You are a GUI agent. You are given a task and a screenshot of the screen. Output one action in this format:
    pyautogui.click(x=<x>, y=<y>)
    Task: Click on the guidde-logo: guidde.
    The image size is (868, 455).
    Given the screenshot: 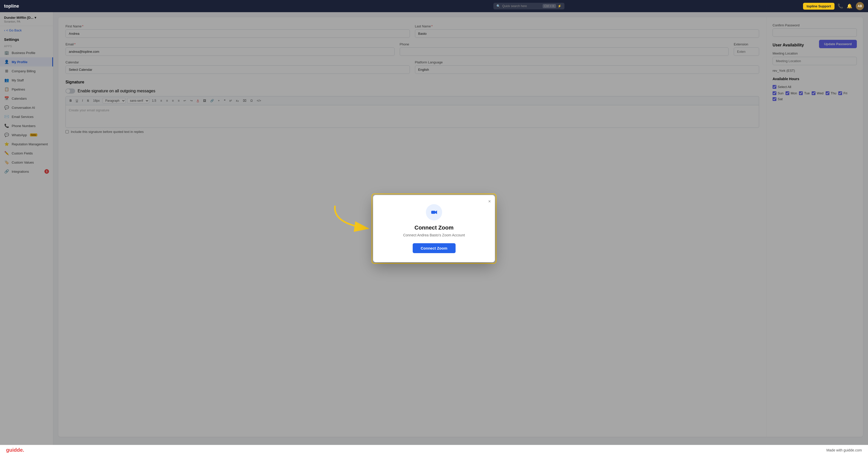 What is the action you would take?
    pyautogui.click(x=15, y=450)
    